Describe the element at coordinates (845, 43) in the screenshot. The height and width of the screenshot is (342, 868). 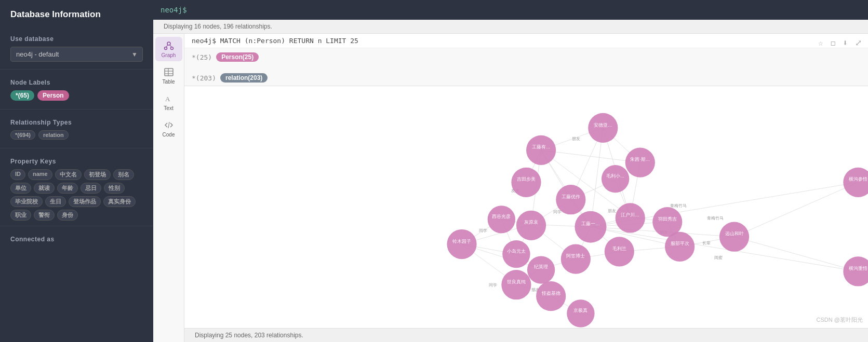
I see `download-icon: ⬇` at that location.